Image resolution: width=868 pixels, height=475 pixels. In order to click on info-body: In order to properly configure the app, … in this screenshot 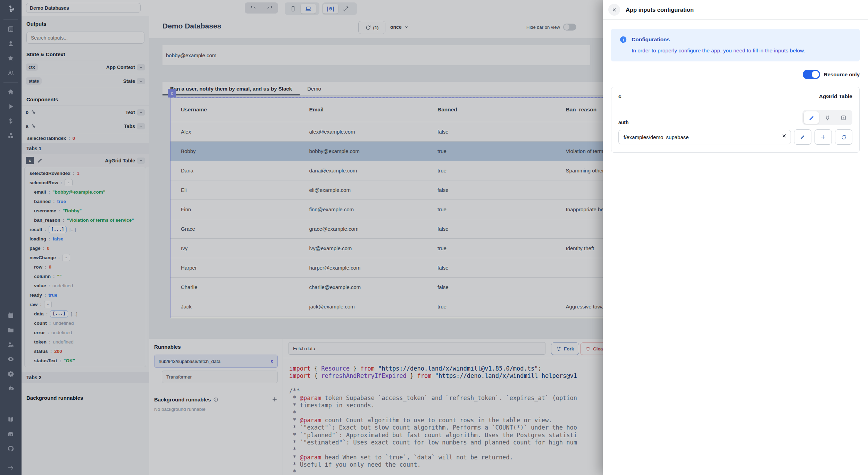, I will do `click(742, 51)`.